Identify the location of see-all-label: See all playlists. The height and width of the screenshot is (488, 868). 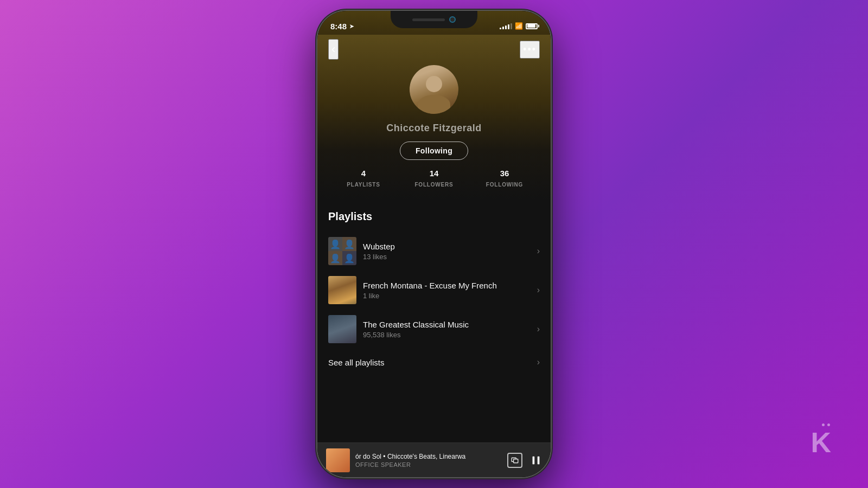
(356, 362).